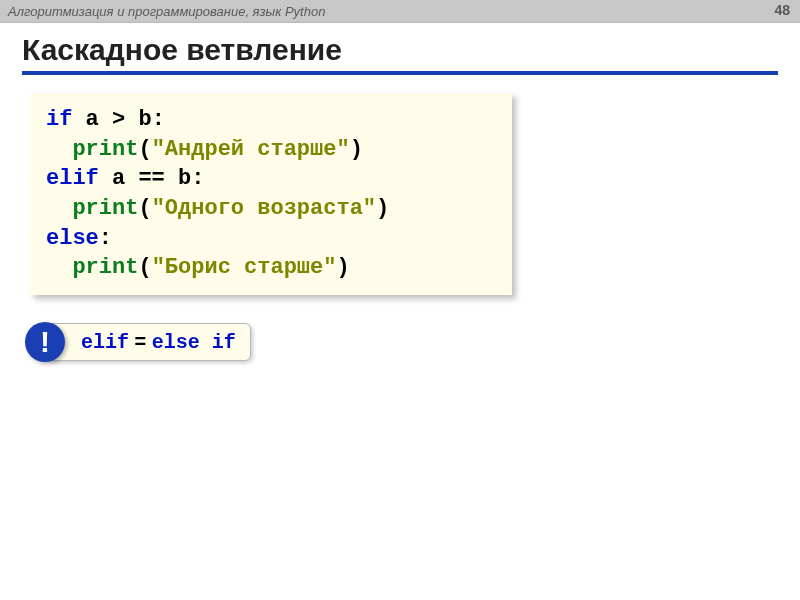  I want to click on op-gt: >, so click(119, 120).